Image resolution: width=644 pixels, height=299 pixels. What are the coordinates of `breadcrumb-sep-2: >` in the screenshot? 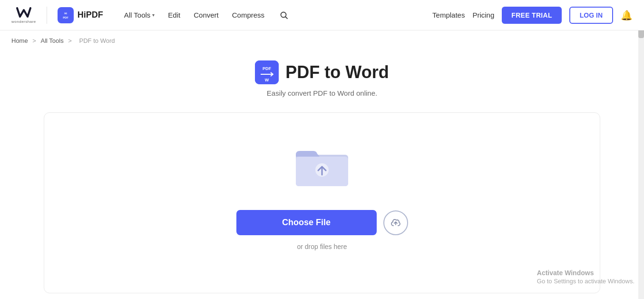 It's located at (70, 41).